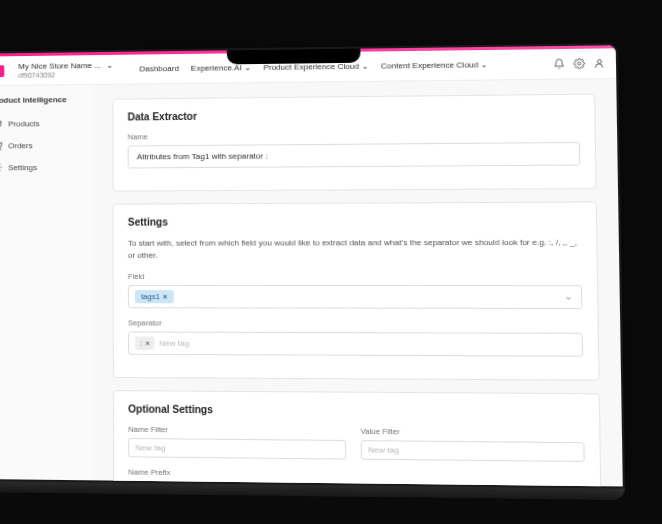  I want to click on store-id-text: df90743092, so click(66, 76).